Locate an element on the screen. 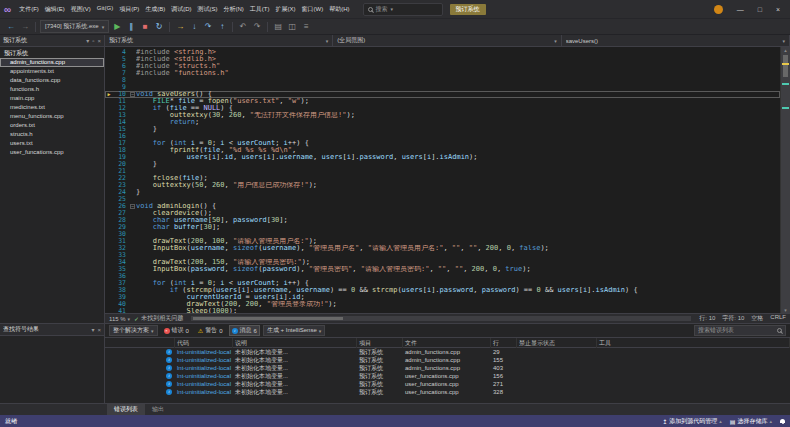  column-header: 工具 is located at coordinates (694, 343).